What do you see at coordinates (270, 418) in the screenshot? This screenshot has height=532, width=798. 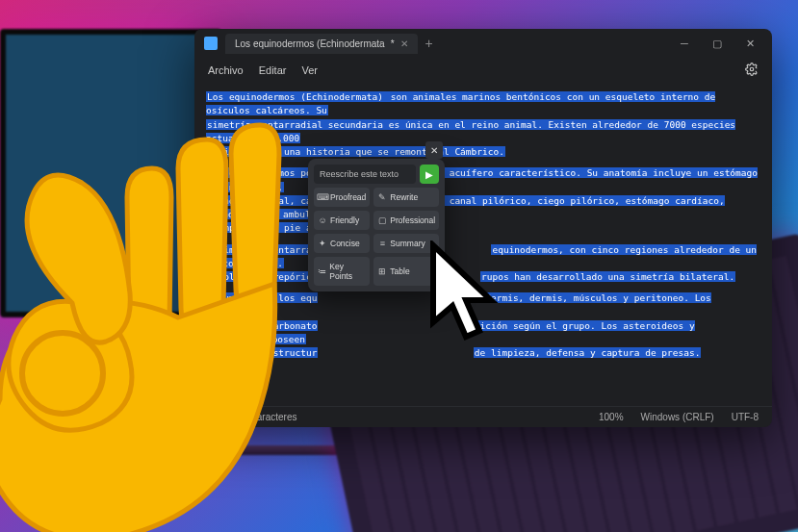 I see `status-chars: 0 caracteres` at bounding box center [270, 418].